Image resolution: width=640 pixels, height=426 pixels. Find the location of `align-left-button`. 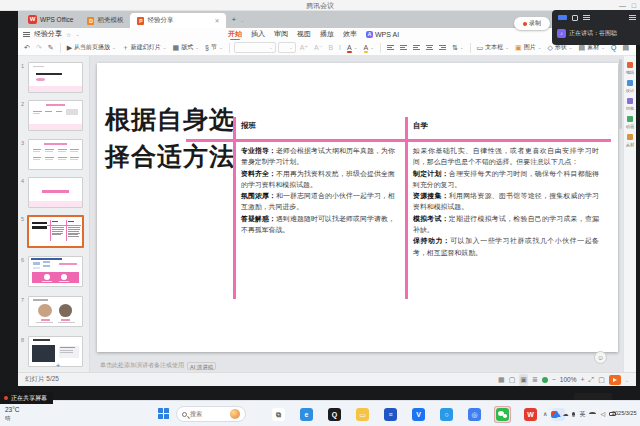

align-left-button is located at coordinates (416, 48).